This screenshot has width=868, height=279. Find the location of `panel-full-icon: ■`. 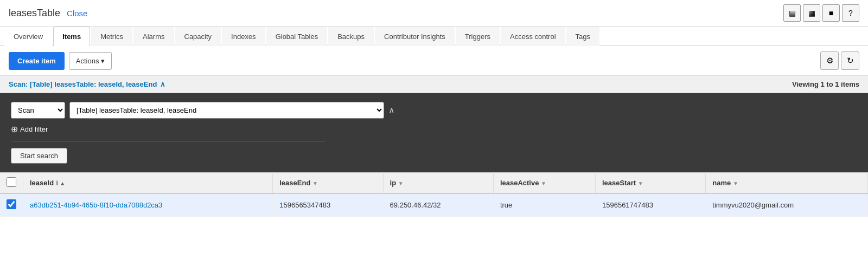

panel-full-icon: ■ is located at coordinates (831, 13).